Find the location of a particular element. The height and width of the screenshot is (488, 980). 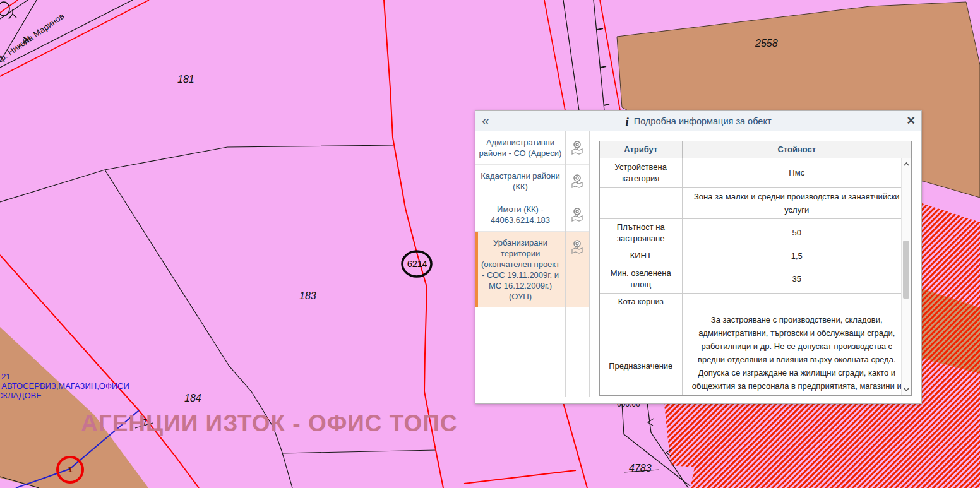

table-row: Мин. озеленена площ 35 is located at coordinates (755, 279).